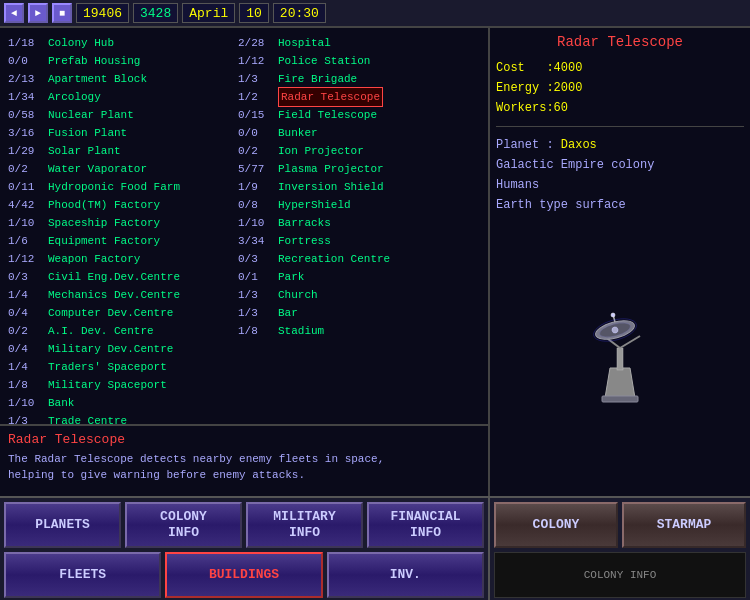  Describe the element at coordinates (354, 331) in the screenshot. I see `list-item: 1/8Stadium` at that location.